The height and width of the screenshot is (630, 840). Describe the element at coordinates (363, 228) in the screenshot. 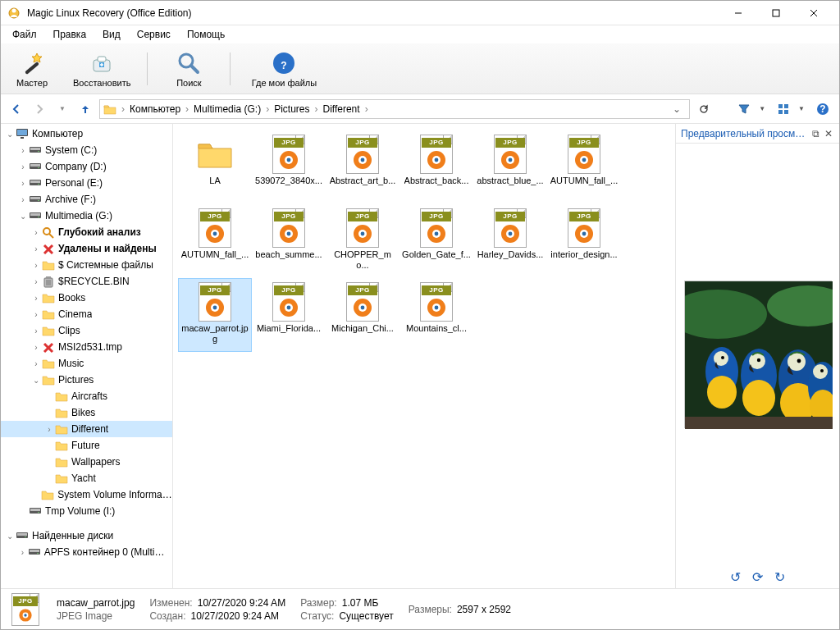

I see `file-thumb: JPG` at that location.